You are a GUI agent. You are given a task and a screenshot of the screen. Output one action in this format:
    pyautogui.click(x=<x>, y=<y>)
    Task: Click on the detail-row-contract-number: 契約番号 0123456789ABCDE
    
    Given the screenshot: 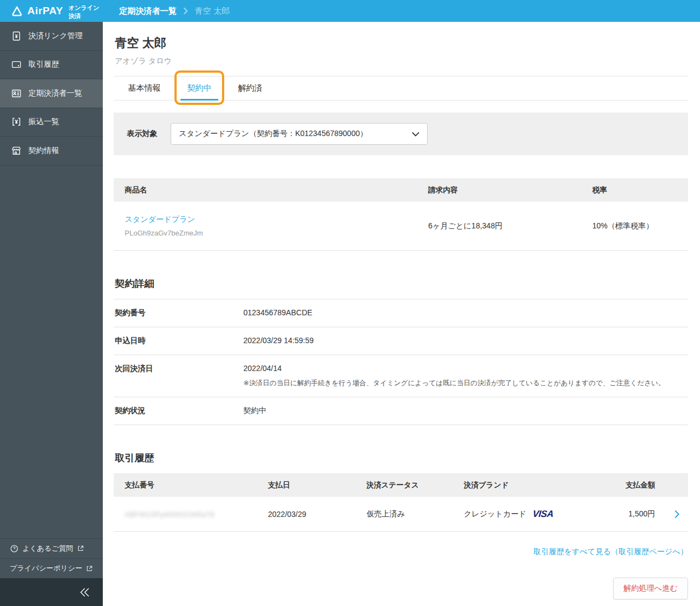 What is the action you would take?
    pyautogui.click(x=401, y=313)
    